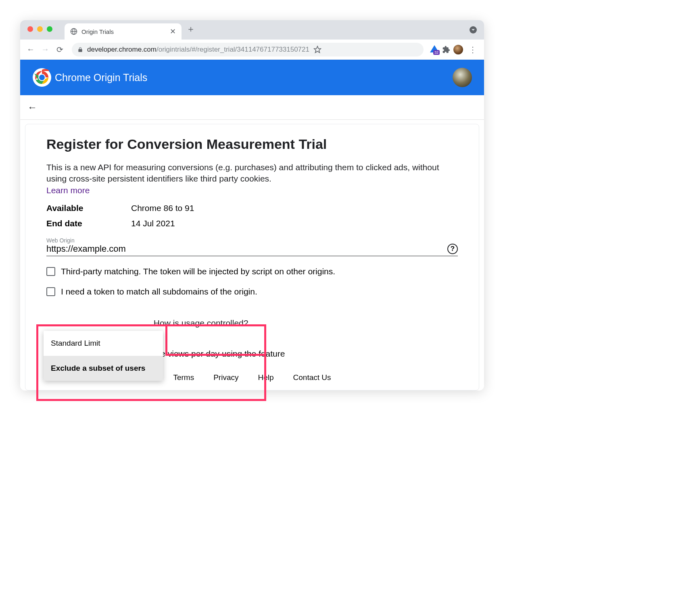 The image size is (693, 616). I want to click on browser-tab: Origin Trials ✕, so click(123, 31).